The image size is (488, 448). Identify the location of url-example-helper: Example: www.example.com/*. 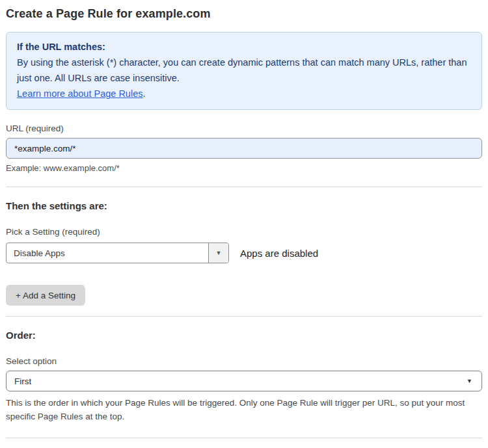
(244, 168).